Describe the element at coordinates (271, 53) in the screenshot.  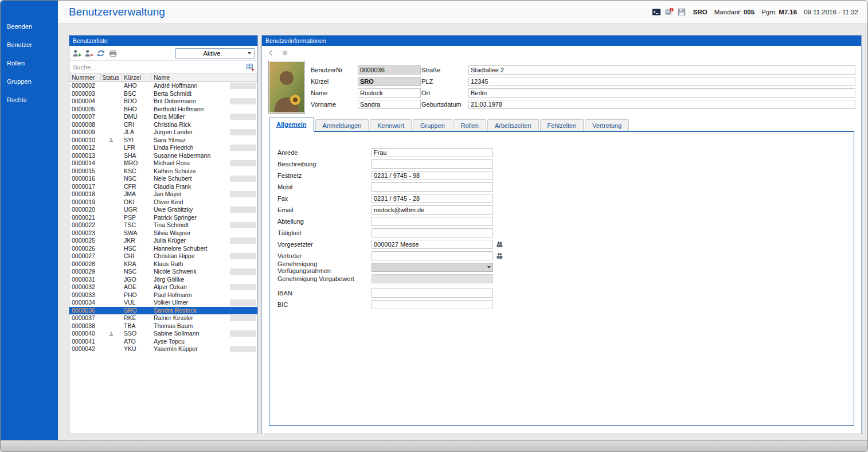
I see `nav-left-icon` at that location.